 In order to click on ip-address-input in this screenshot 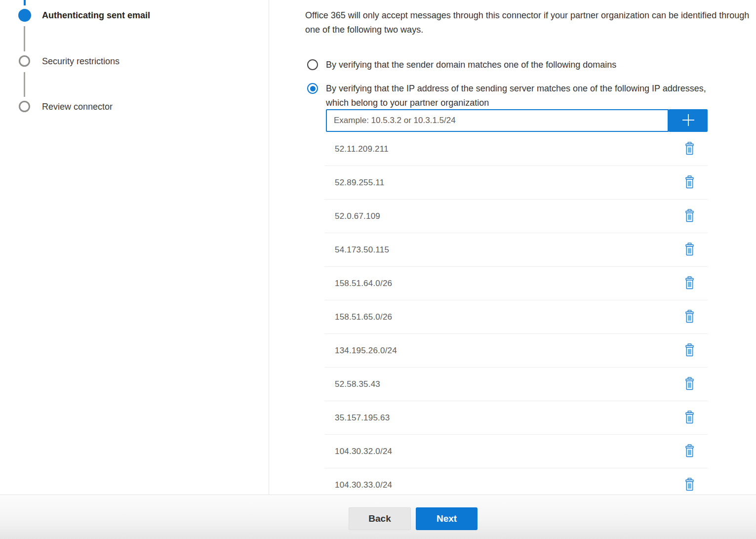, I will do `click(497, 121)`.